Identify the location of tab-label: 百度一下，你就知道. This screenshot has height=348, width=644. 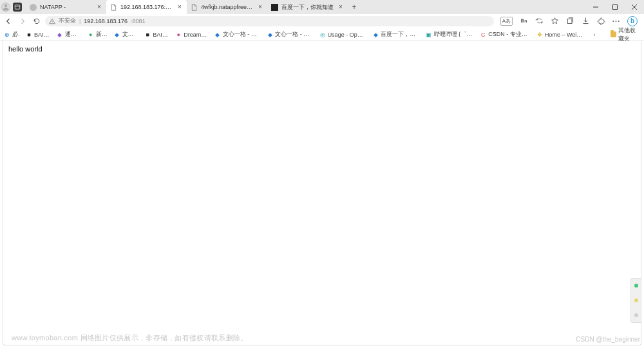
(308, 8).